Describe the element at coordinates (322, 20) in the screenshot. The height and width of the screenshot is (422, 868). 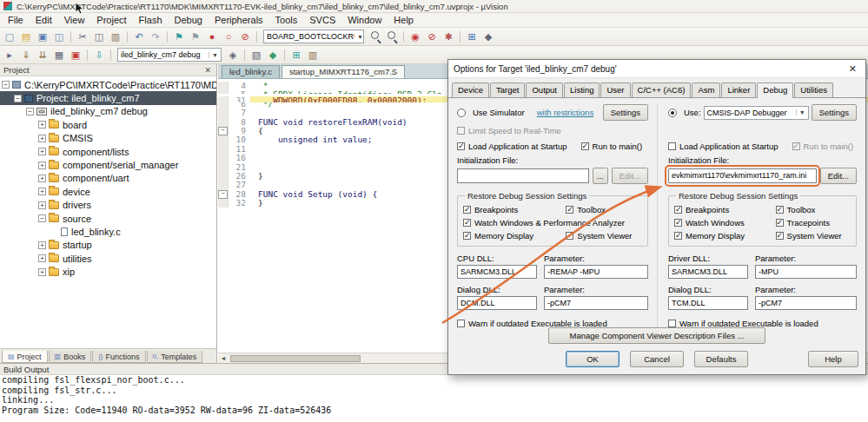
I see `menu-item: SVCS` at that location.